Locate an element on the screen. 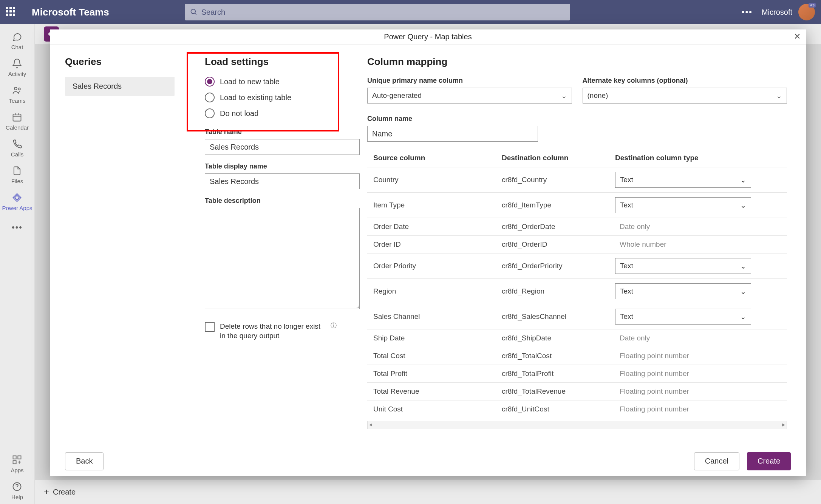 The width and height of the screenshot is (821, 504). alternate-value: (none) is located at coordinates (598, 96).